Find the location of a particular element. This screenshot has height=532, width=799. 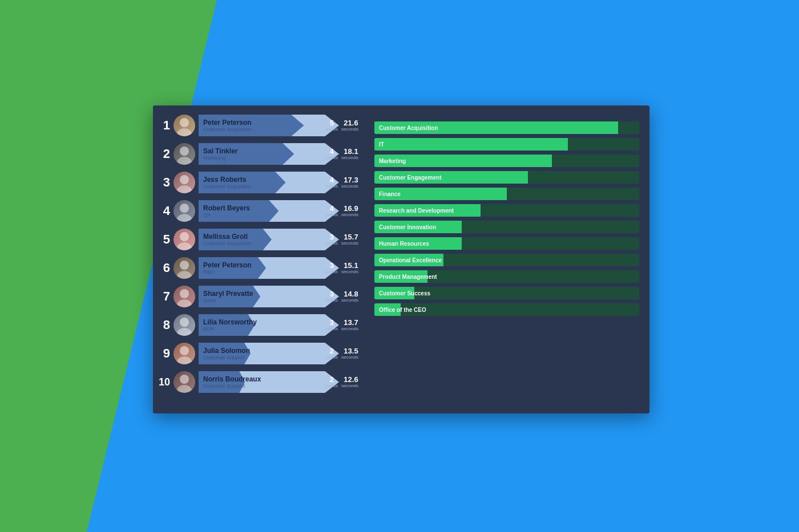

dept-bar-track: Office of the CEO is located at coordinates (507, 310).